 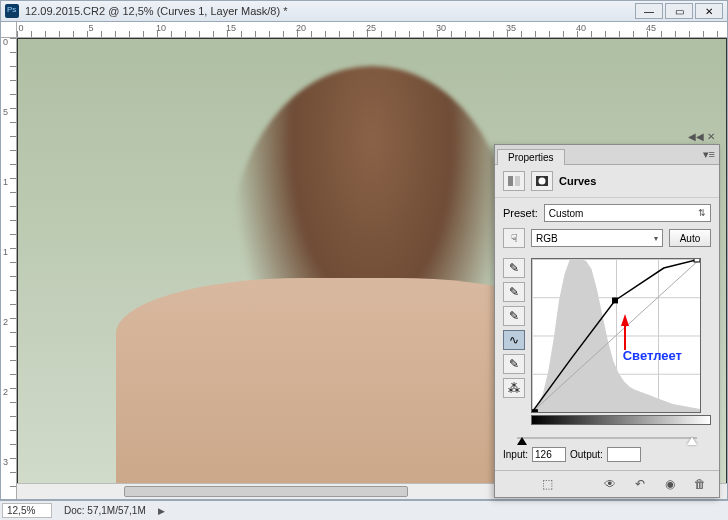 I want to click on input-gradient, so click(x=621, y=420).